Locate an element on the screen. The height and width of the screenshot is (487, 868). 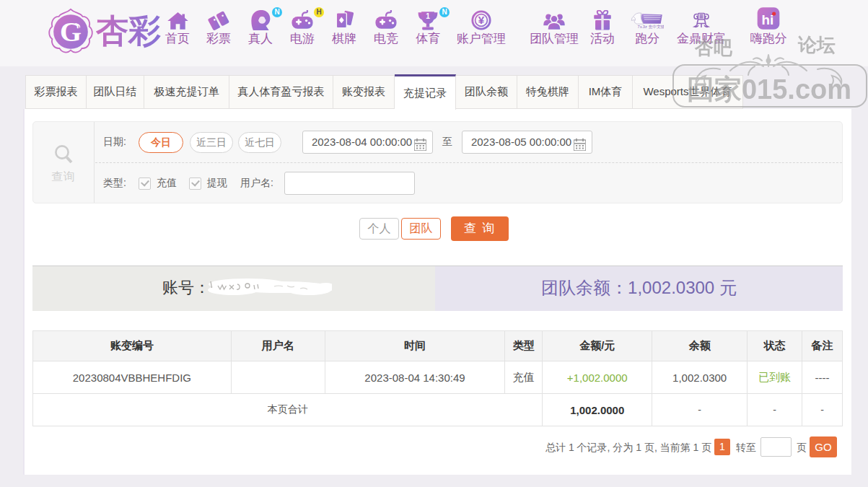
svg-text: 1 is located at coordinates (428, 16).